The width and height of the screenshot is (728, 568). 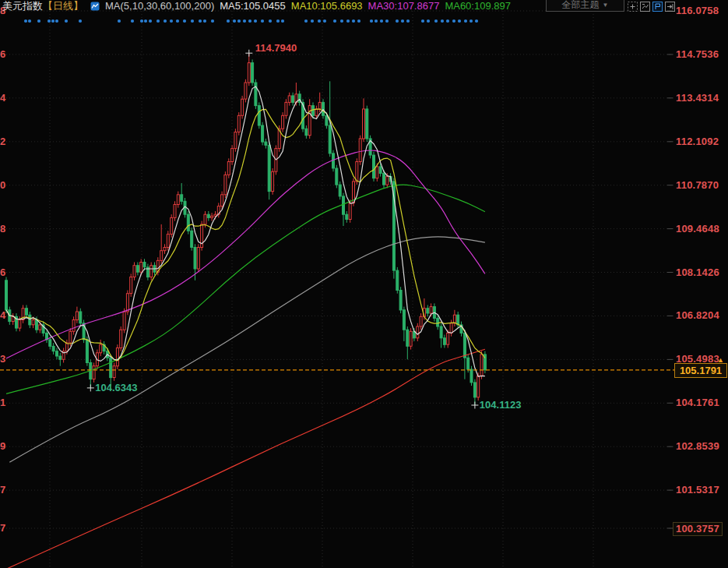 What do you see at coordinates (478, 6) in the screenshot?
I see `ma60-value: MA60:109.897` at bounding box center [478, 6].